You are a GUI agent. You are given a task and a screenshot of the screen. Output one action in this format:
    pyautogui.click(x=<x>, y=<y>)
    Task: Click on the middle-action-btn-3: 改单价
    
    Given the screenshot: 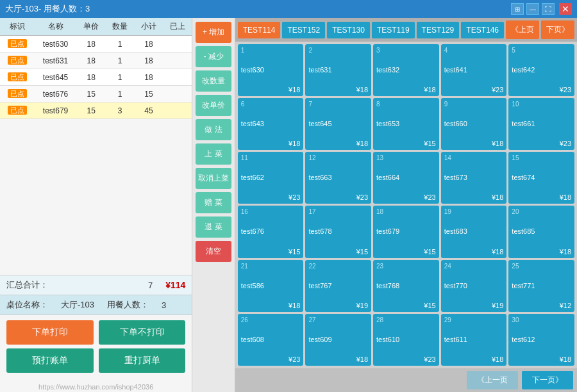 What is the action you would take?
    pyautogui.click(x=213, y=105)
    